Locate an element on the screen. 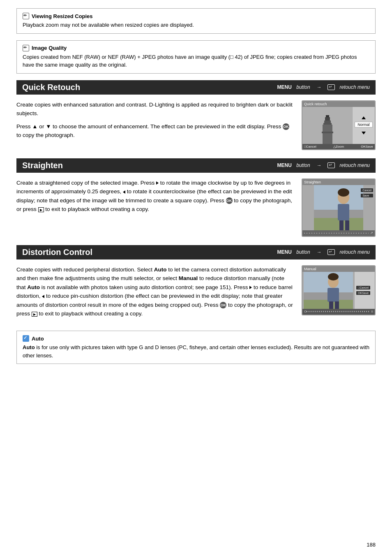 The height and width of the screenshot is (556, 392). cancel-ctrl-btn: Cancel is located at coordinates (367, 190).